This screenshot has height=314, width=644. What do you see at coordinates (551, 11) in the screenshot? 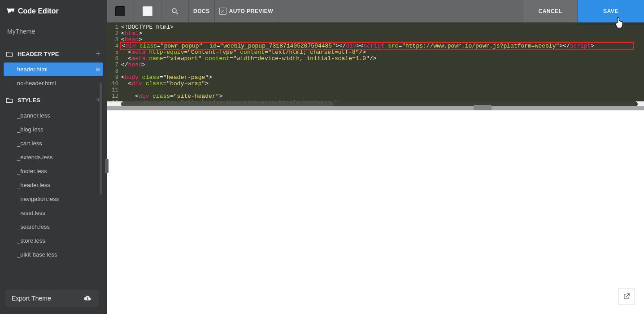
I see `cancel-button: CANCEL` at bounding box center [551, 11].